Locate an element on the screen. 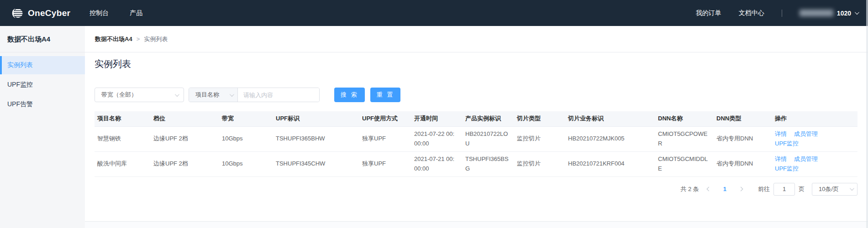  cell-instance-id: TSHUPFI365BSG is located at coordinates (489, 164).